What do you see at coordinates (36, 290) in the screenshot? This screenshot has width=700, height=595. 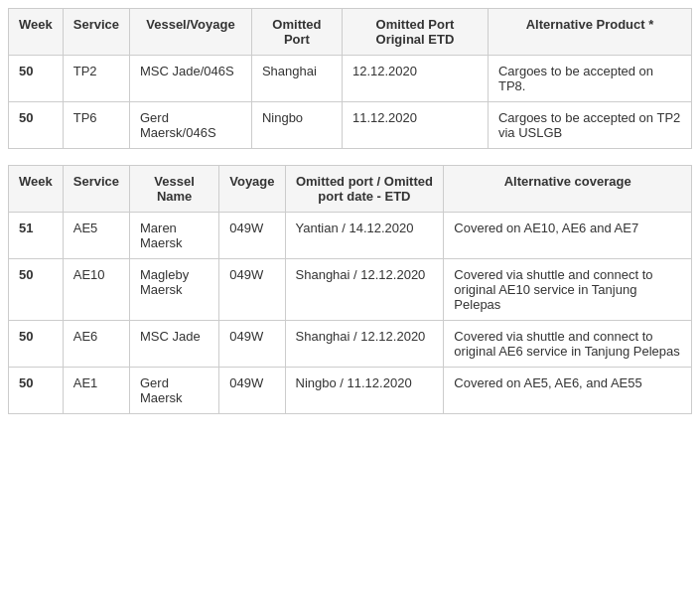 I see `t2-week-1: 50` at bounding box center [36, 290].